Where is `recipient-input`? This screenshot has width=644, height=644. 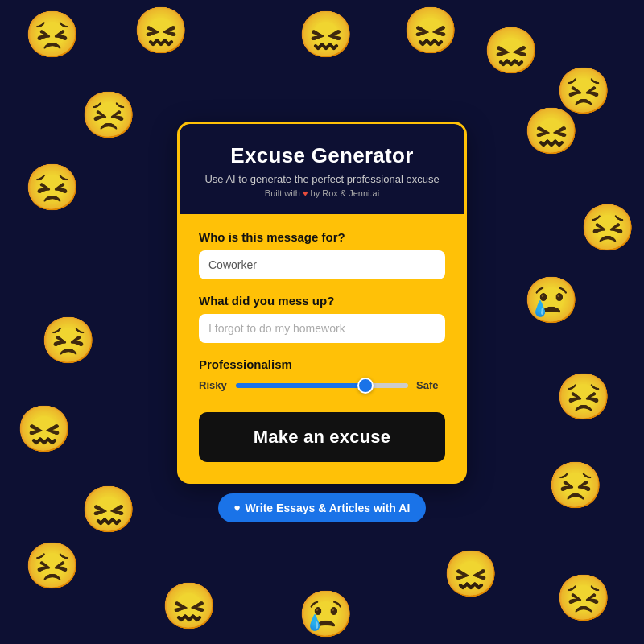 recipient-input is located at coordinates (322, 265).